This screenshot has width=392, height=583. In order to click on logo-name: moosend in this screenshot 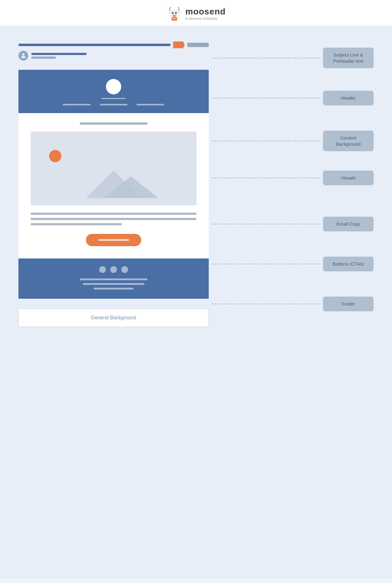, I will do `click(206, 12)`.